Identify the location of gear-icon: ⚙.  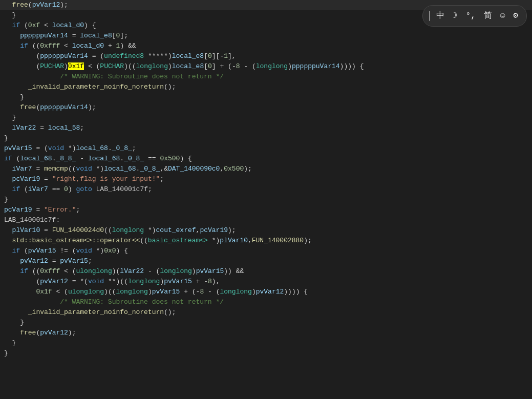
(516, 16).